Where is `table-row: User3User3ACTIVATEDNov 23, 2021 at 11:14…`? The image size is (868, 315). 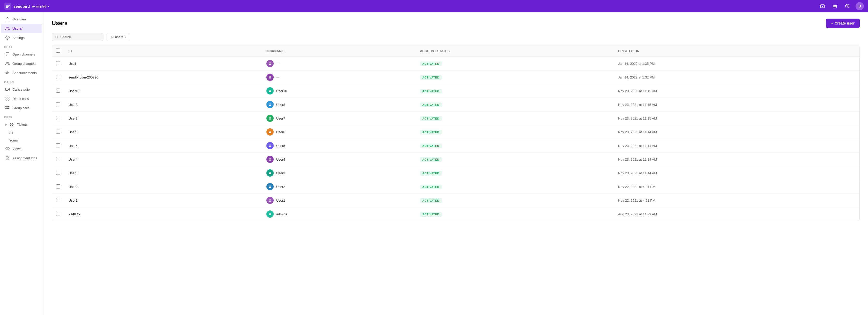
table-row: User3User3ACTIVATEDNov 23, 2021 at 11:14… is located at coordinates (456, 173).